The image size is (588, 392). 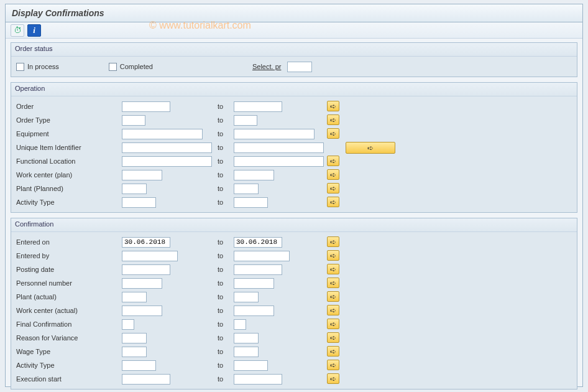 What do you see at coordinates (294, 60) in the screenshot?
I see `group-order-status: Order status In process Completed Select…` at bounding box center [294, 60].